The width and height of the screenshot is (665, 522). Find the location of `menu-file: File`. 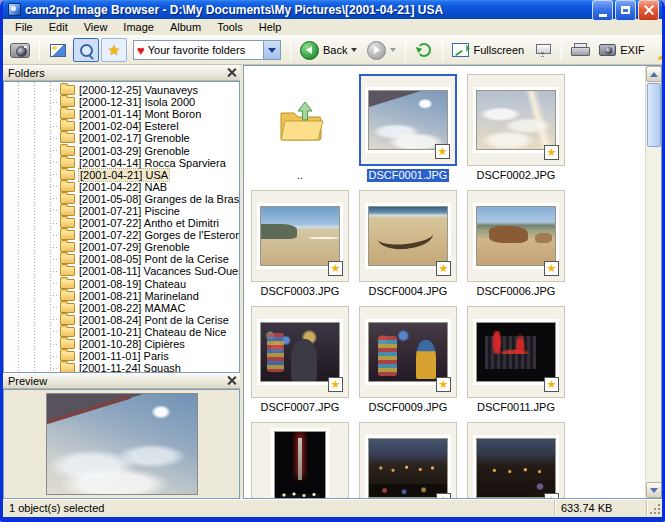

menu-file: File is located at coordinates (24, 27).